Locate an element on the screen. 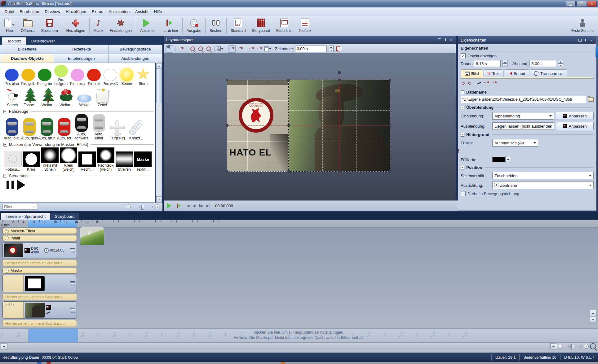  timeline-item-flower-thumbnail is located at coordinates (92, 236).